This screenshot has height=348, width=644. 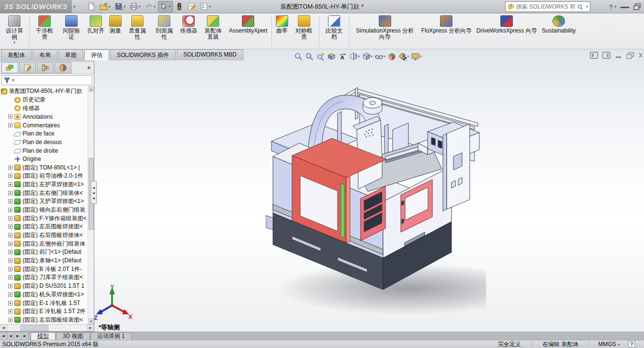 What do you see at coordinates (150, 7) in the screenshot?
I see `undo-button: ▾` at bounding box center [150, 7].